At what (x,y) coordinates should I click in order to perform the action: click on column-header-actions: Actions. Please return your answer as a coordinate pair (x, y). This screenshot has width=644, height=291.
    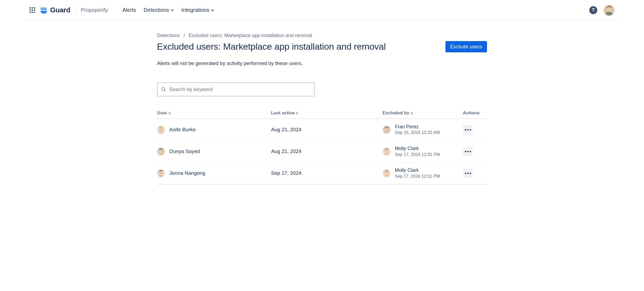
    Looking at the image, I should click on (475, 113).